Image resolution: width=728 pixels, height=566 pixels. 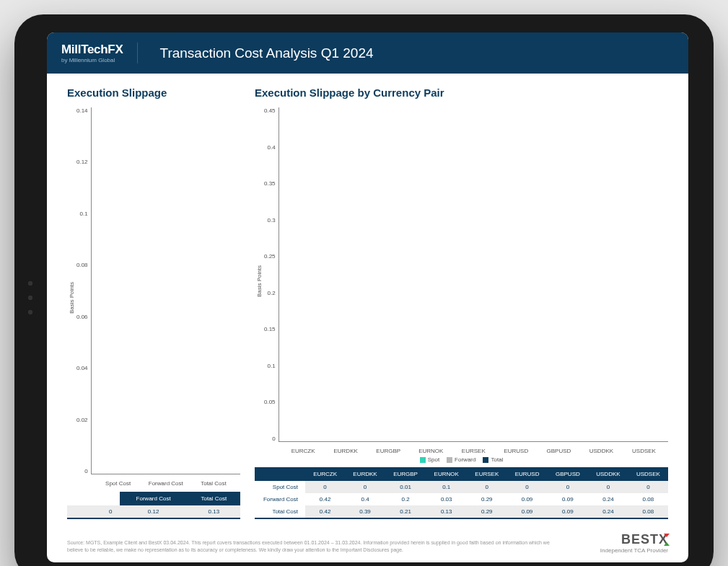 I want to click on y-tick: 0.02, so click(x=82, y=420).